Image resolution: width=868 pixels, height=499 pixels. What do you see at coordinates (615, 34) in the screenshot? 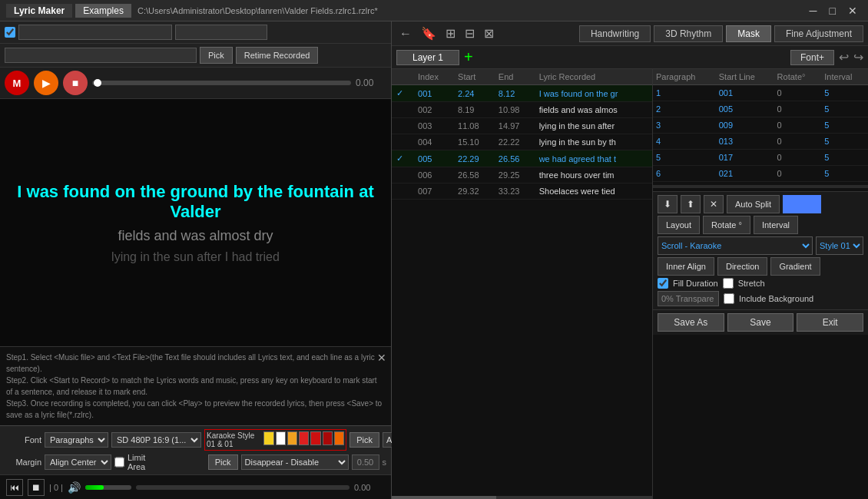
I see `tab-handwriting: Handwriting` at bounding box center [615, 34].